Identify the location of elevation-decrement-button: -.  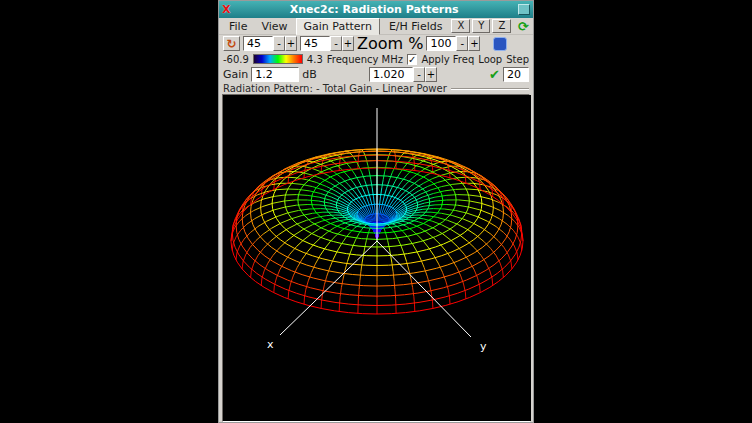
(336, 44).